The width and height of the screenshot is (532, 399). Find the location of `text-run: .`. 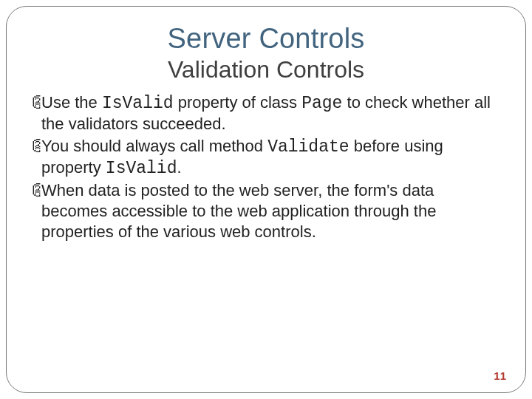

text-run: . is located at coordinates (179, 167).